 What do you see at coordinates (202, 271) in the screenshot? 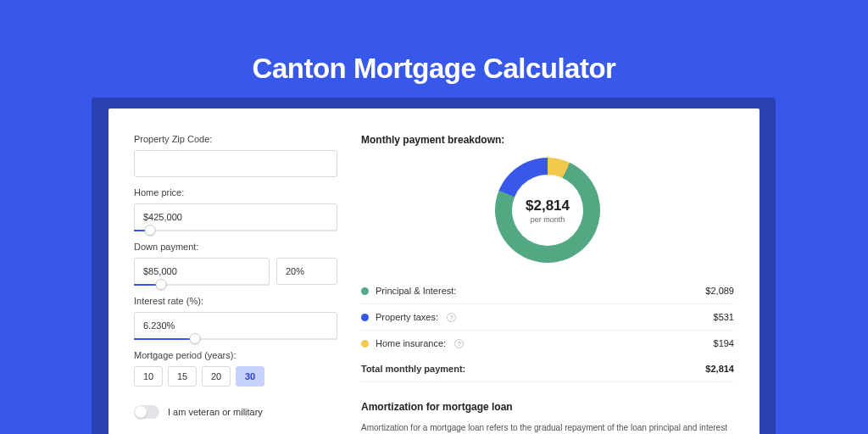
I see `down-payment-input` at bounding box center [202, 271].